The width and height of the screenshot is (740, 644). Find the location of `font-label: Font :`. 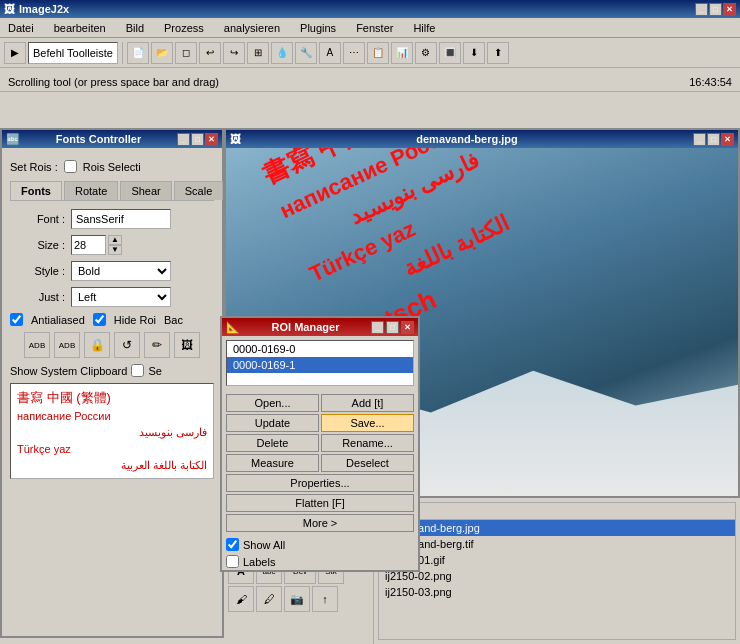

font-label: Font : is located at coordinates (38, 219).